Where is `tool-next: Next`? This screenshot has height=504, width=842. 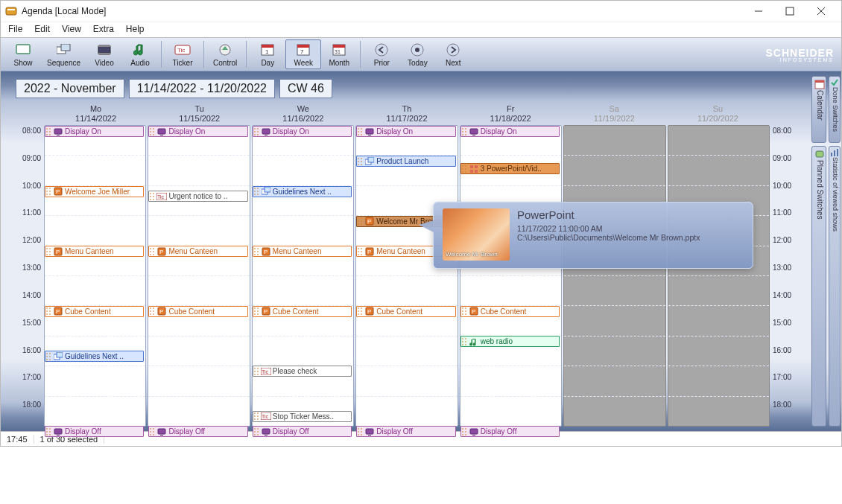 tool-next: Next is located at coordinates (453, 54).